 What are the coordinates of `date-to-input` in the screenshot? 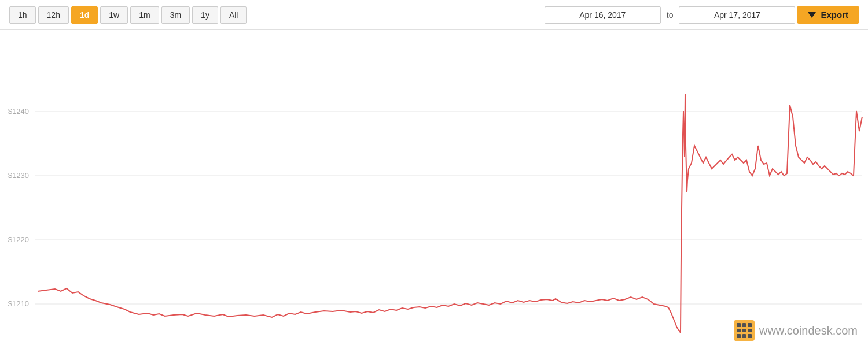 It's located at (737, 15).